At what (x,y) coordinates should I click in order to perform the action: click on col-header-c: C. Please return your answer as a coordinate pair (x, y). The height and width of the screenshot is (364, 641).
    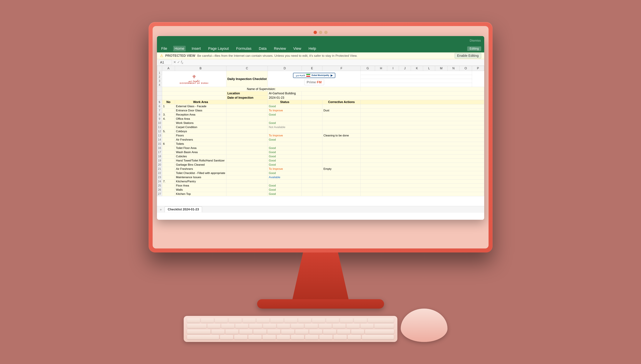
    Looking at the image, I should click on (247, 68).